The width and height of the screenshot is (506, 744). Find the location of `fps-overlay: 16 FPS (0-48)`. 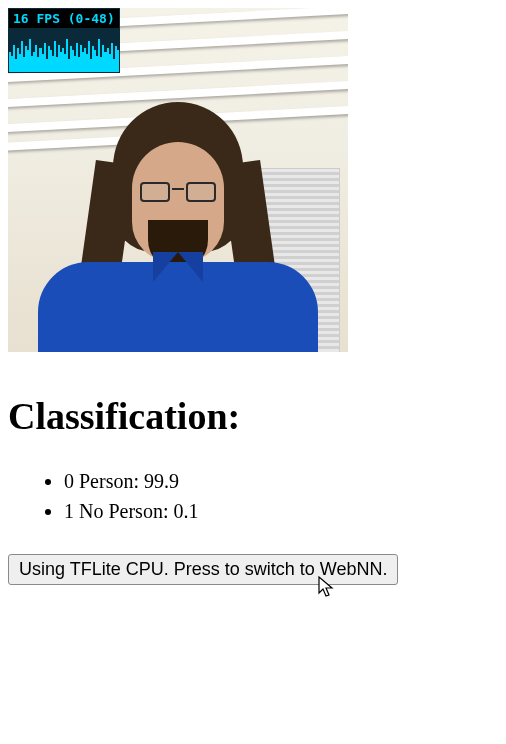

fps-overlay: 16 FPS (0-48) is located at coordinates (64, 40).